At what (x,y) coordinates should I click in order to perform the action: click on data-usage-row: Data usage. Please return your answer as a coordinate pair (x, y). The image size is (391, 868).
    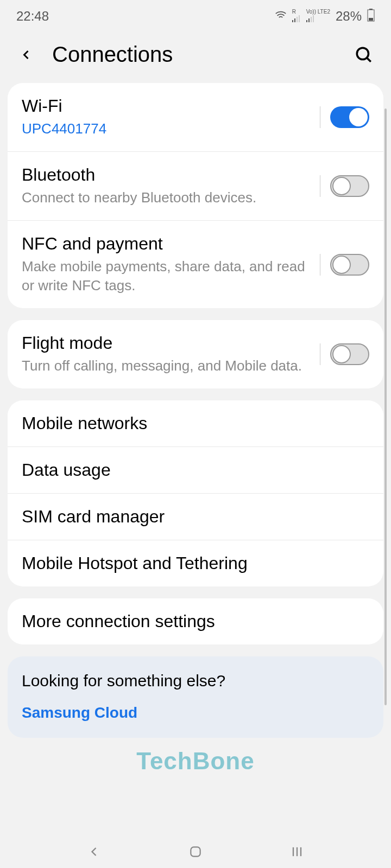
    Looking at the image, I should click on (195, 470).